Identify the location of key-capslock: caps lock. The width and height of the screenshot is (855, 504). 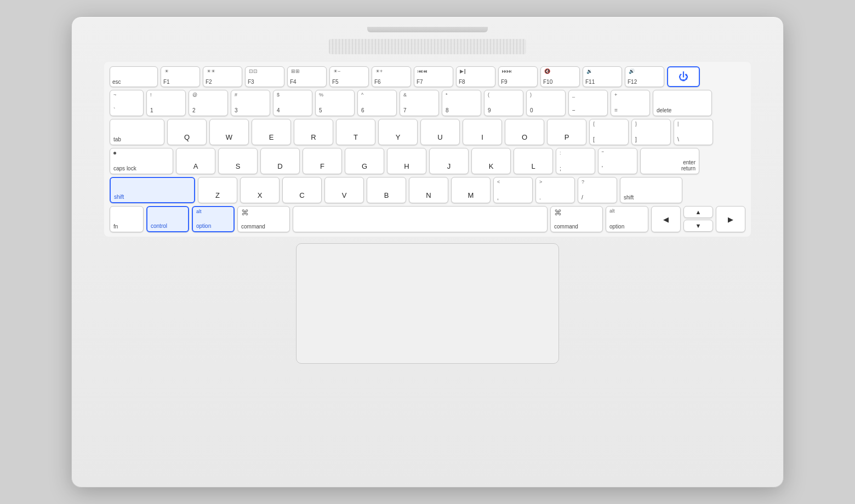
(141, 161).